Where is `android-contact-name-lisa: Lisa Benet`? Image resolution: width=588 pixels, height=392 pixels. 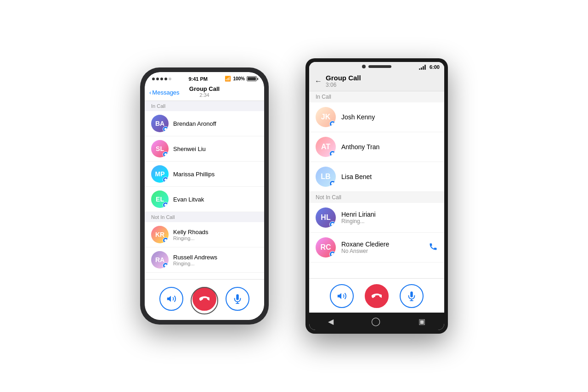
android-contact-name-lisa: Lisa Benet is located at coordinates (356, 177).